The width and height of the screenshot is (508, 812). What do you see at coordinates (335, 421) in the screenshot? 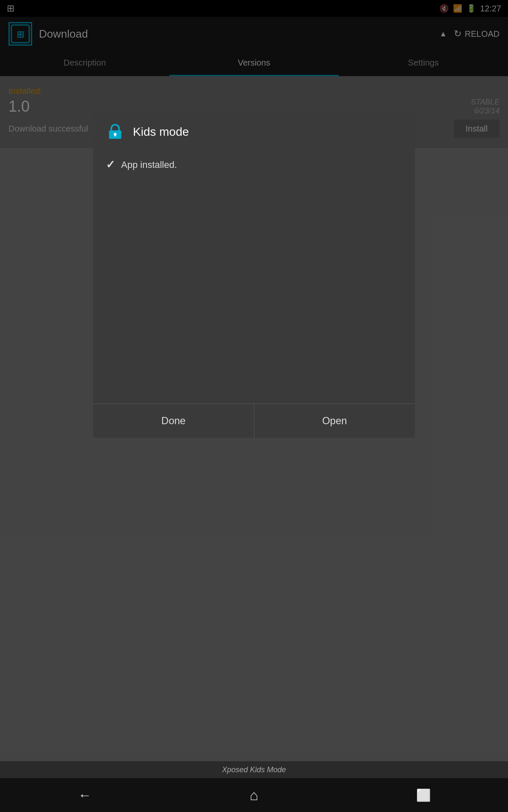
I see `open-button: Open` at bounding box center [335, 421].